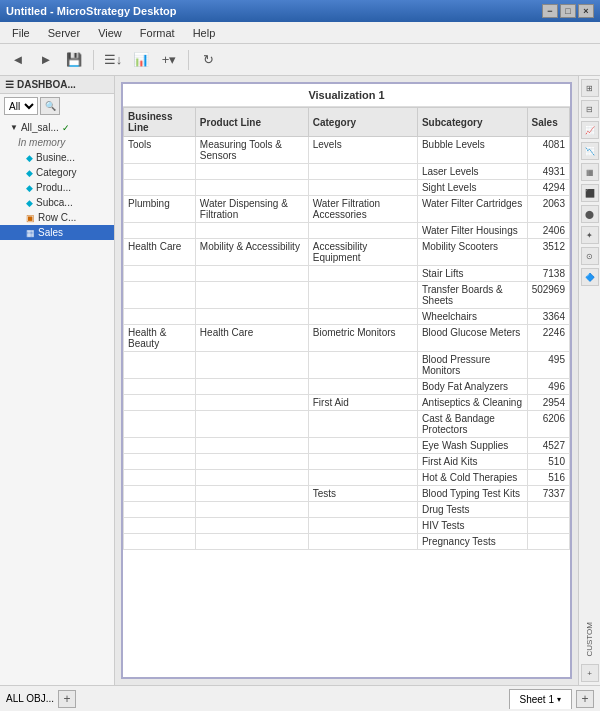  Describe the element at coordinates (548, 122) in the screenshot. I see `col-sales: Sales` at that location.